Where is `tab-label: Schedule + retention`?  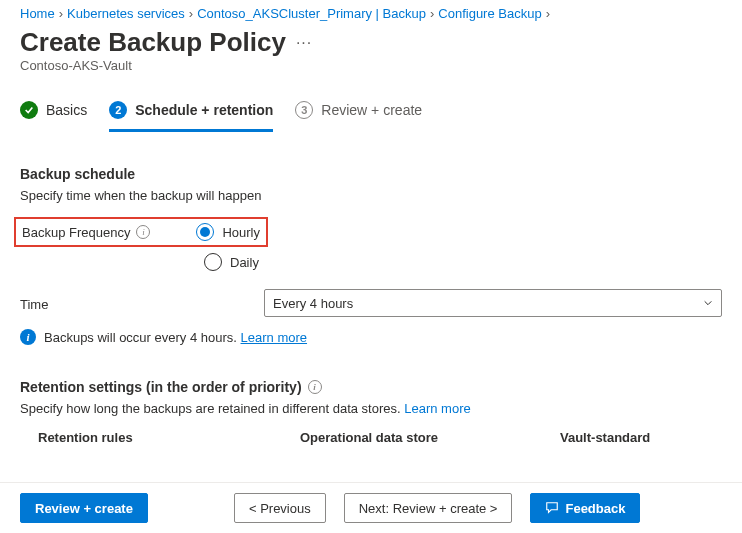
tab-label: Schedule + retention is located at coordinates (204, 110).